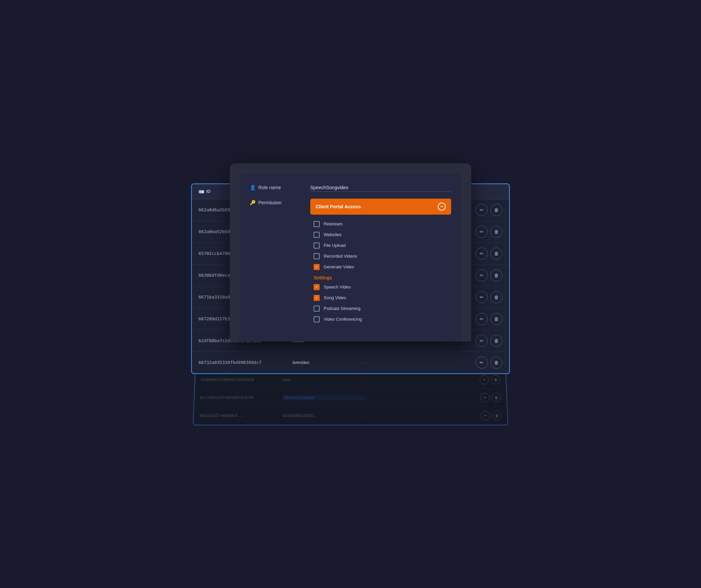 This screenshot has height=588, width=701. Describe the element at coordinates (482, 275) in the screenshot. I see `edit-btn-3: ✏` at that location.